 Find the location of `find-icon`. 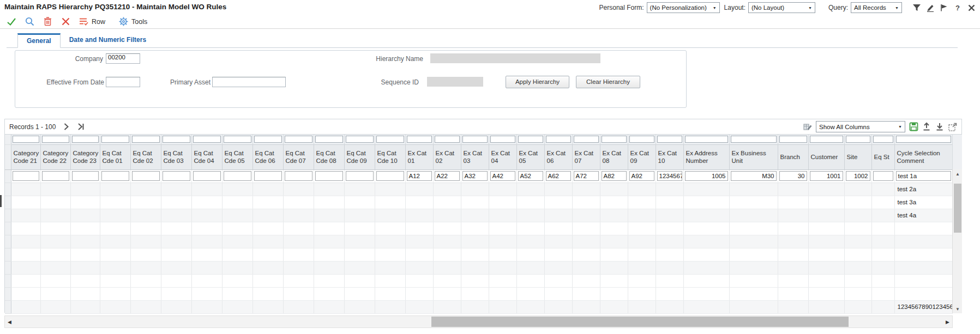

find-icon is located at coordinates (29, 22).